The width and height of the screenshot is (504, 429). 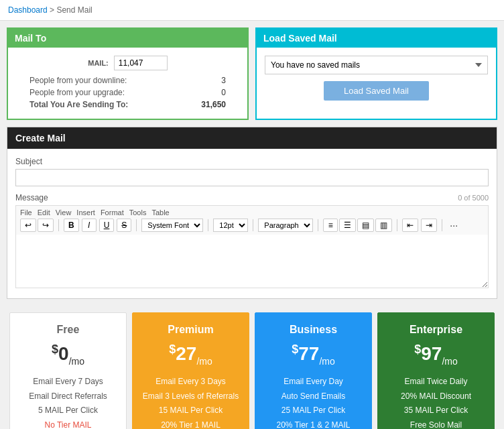 What do you see at coordinates (28, 225) in the screenshot?
I see `undo-button: ↩` at bounding box center [28, 225].